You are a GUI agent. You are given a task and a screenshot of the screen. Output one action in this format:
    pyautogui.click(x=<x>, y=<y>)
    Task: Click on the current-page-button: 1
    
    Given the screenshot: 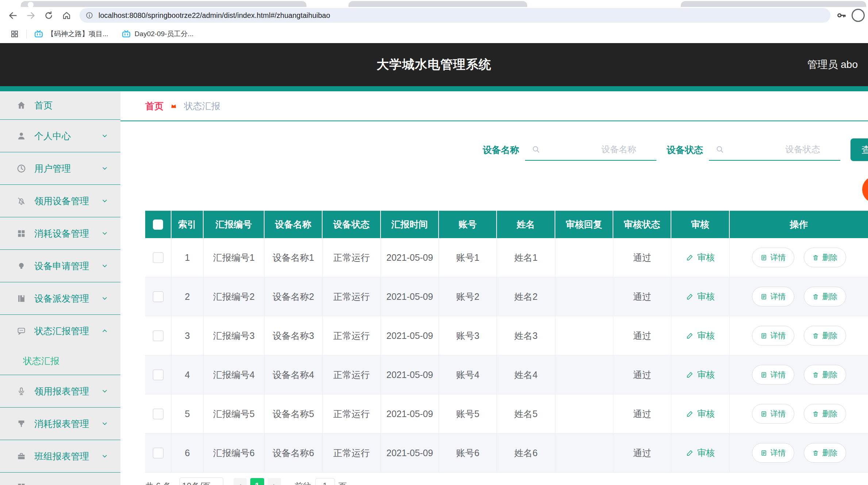 What is the action you would take?
    pyautogui.click(x=257, y=481)
    